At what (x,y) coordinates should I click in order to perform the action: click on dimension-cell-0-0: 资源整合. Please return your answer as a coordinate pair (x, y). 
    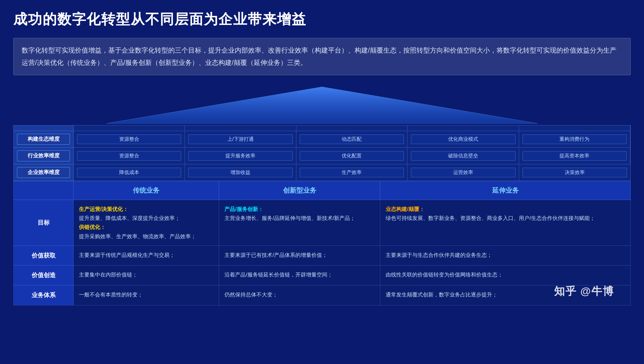
    Looking at the image, I should click on (129, 139).